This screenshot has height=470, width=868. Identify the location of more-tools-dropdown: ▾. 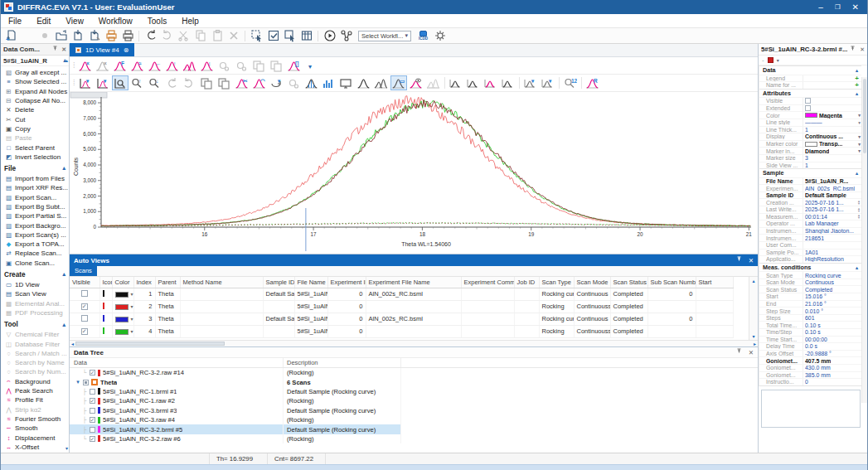
(312, 65).